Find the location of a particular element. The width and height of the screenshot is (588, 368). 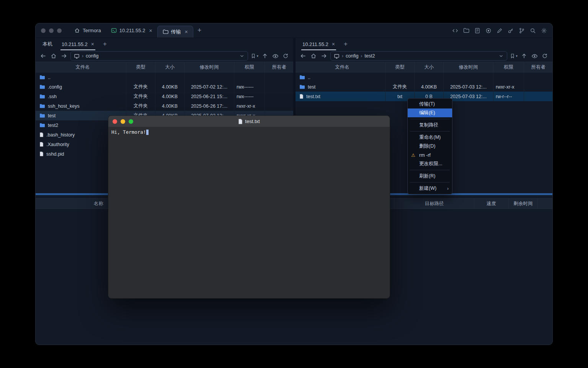

column-header-remaining-time: 剩余时间 is located at coordinates (523, 204).